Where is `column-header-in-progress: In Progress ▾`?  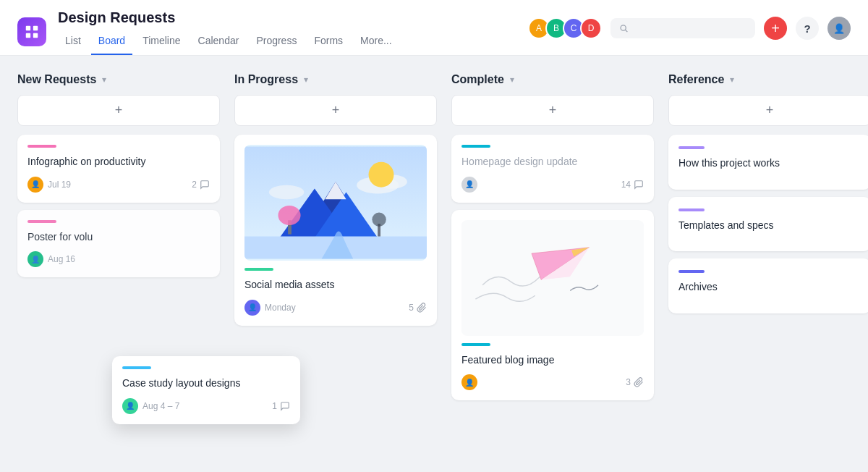
column-header-in-progress: In Progress ▾ is located at coordinates (336, 80).